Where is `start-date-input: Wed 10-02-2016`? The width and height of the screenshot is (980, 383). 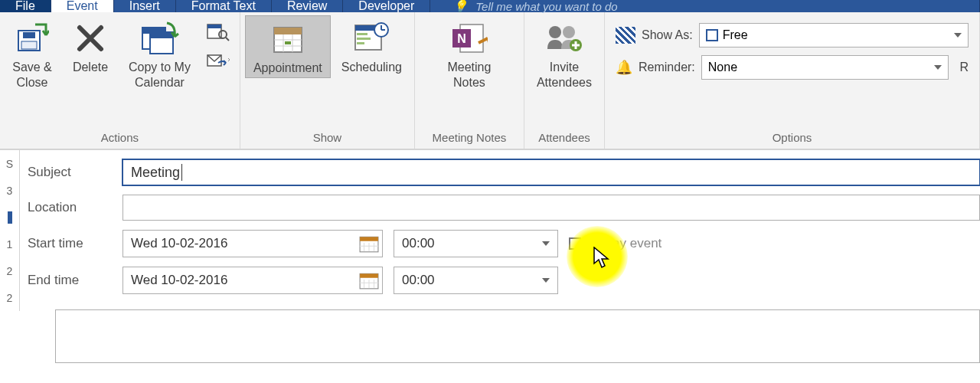
start-date-input: Wed 10-02-2016 is located at coordinates (253, 244).